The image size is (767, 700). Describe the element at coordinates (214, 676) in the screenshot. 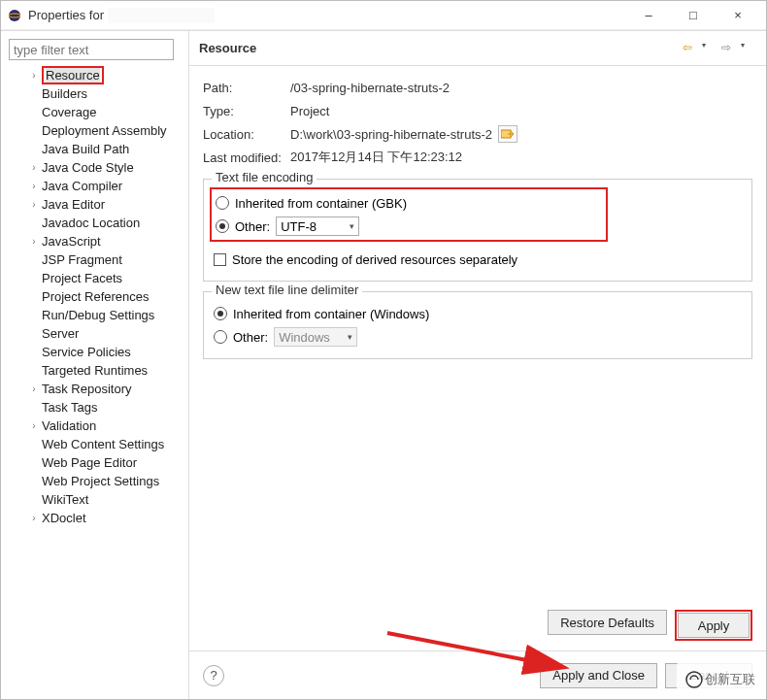

I see `help-button: ?` at that location.